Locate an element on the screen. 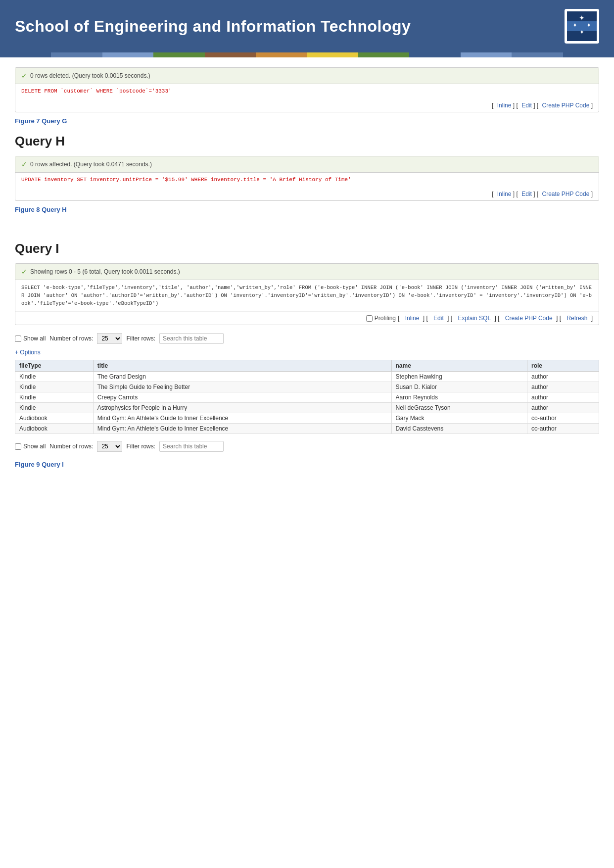 The height and width of the screenshot is (868, 614). table-controls-top: Show all Number of rows: 25 50 100 Filte… is located at coordinates (307, 338).